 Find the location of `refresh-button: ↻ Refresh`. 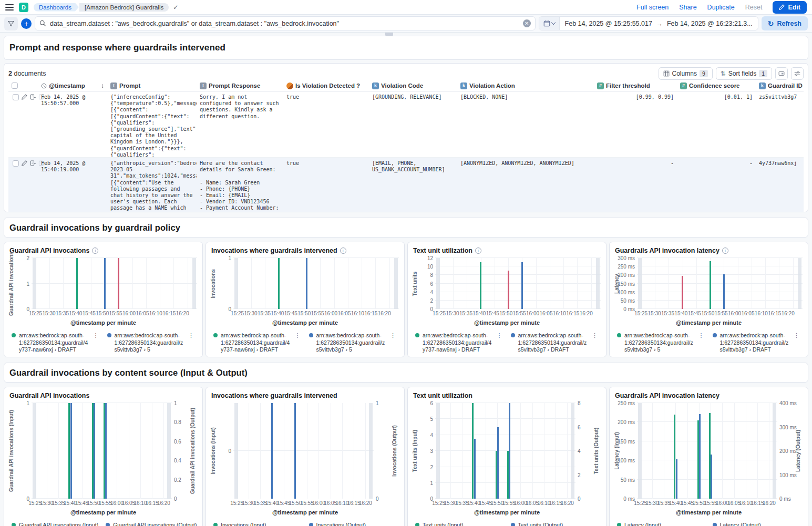

refresh-button: ↻ Refresh is located at coordinates (785, 23).